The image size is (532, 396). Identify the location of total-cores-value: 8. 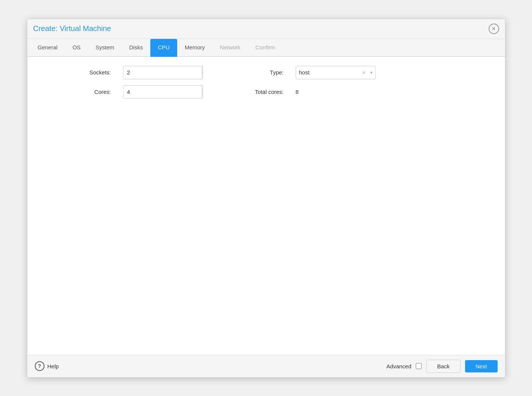
(336, 92).